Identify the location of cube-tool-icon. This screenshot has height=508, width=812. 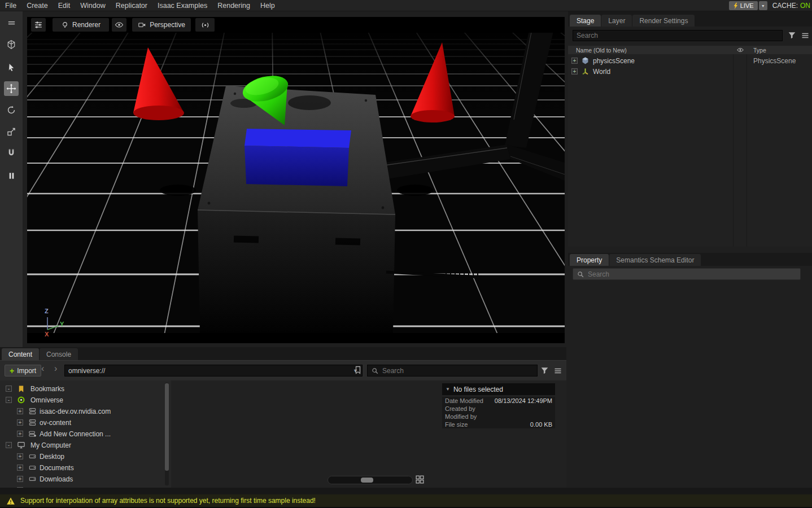
(11, 45).